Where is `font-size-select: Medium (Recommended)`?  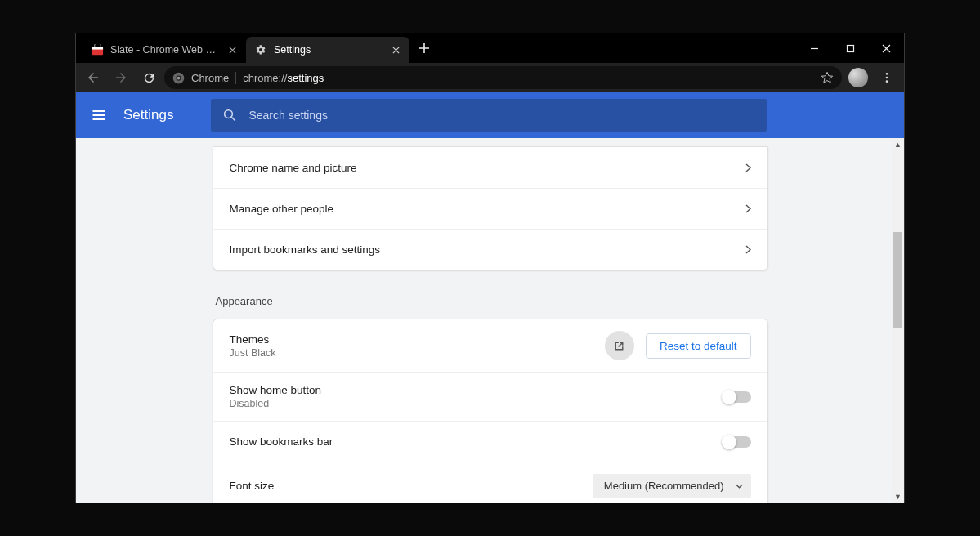
font-size-select: Medium (Recommended) is located at coordinates (672, 485).